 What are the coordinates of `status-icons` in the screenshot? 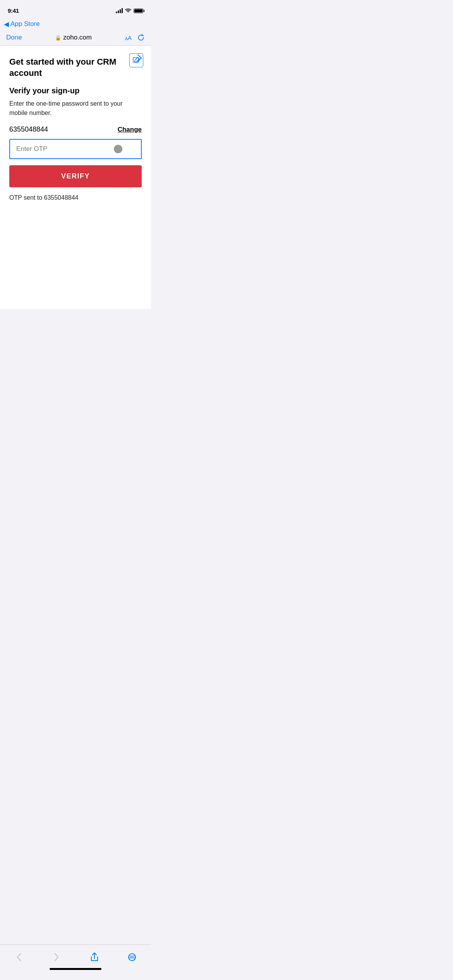 It's located at (129, 11).